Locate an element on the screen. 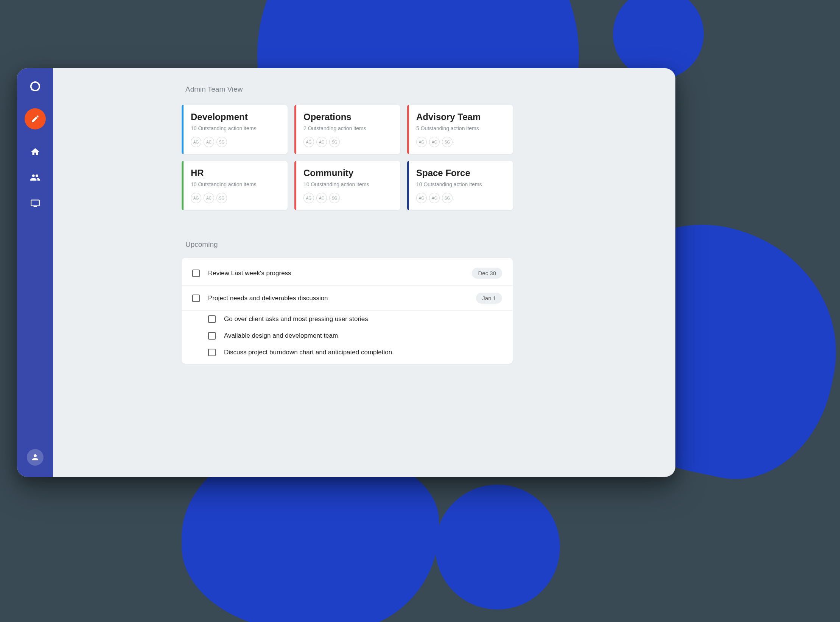  team-card-subtitle: 2 Outstanding action items is located at coordinates (348, 128).